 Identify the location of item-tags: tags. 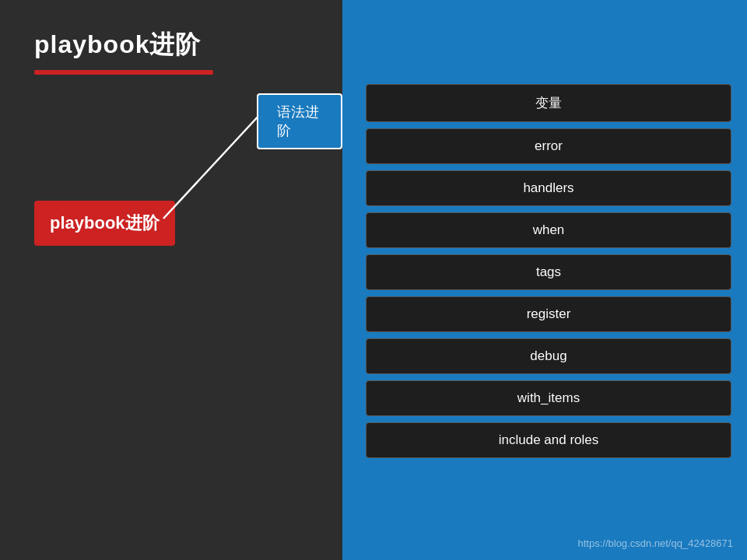
(549, 272).